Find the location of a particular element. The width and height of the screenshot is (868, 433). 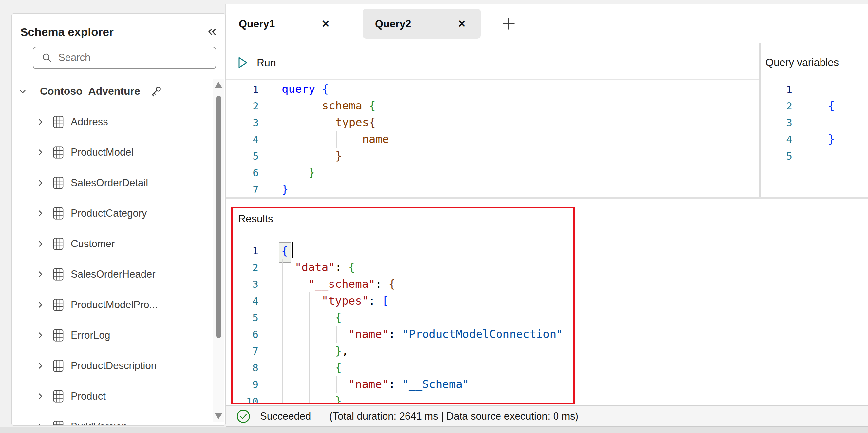

scrollbar-thumb is located at coordinates (219, 217).